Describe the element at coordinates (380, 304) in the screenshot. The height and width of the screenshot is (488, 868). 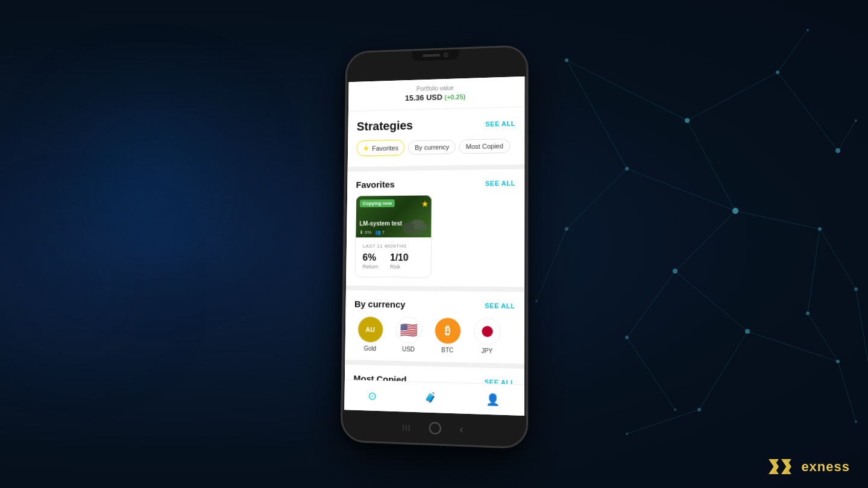
I see `currency-title: By currency` at that location.